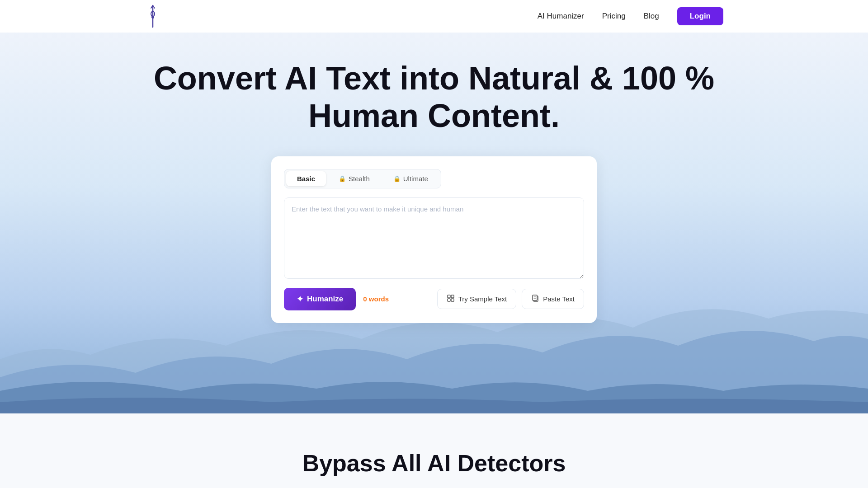 This screenshot has height=488, width=868. I want to click on logo-area, so click(153, 16).